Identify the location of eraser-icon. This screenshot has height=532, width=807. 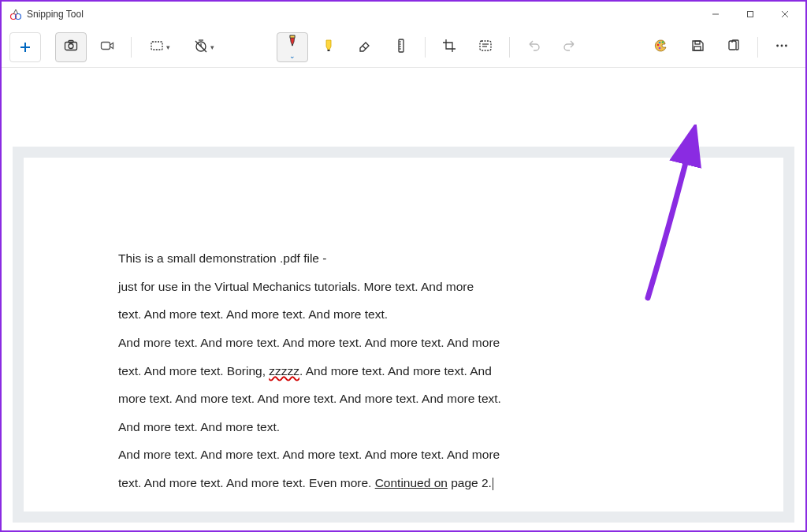
(365, 47).